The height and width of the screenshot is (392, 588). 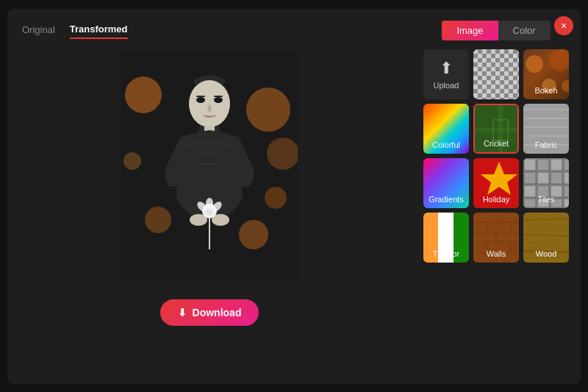 I want to click on bokeh-label: Bokeh, so click(x=546, y=90).